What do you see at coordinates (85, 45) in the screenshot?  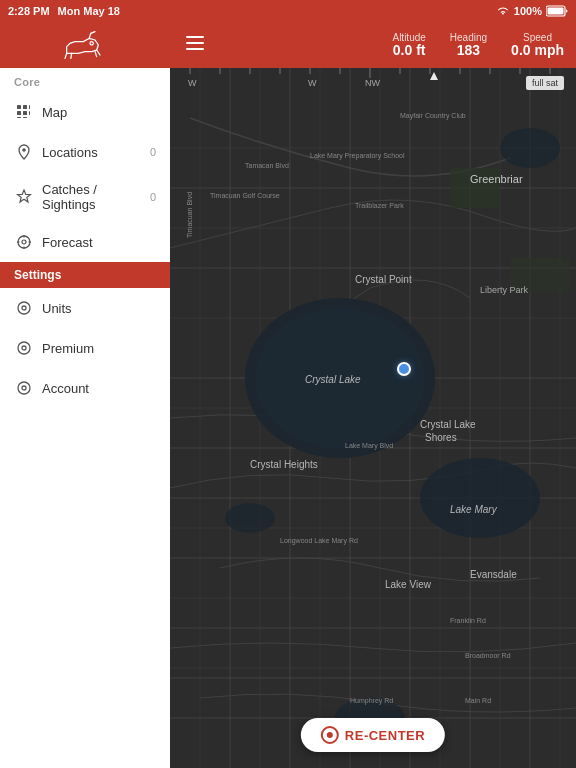 I see `app-logo` at bounding box center [85, 45].